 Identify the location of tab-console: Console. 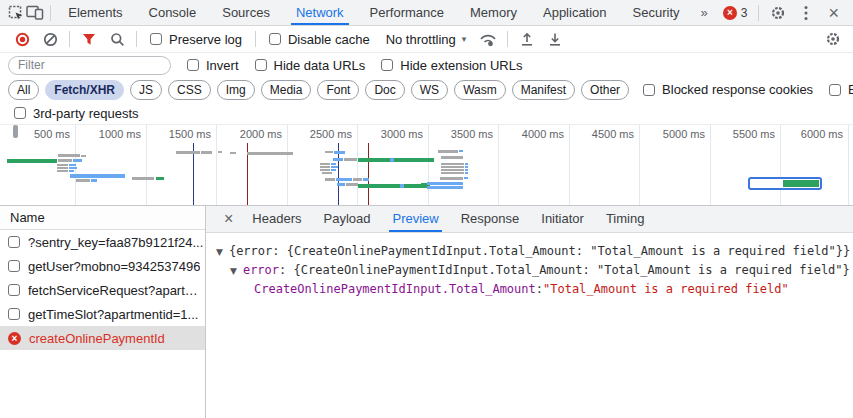
(173, 12).